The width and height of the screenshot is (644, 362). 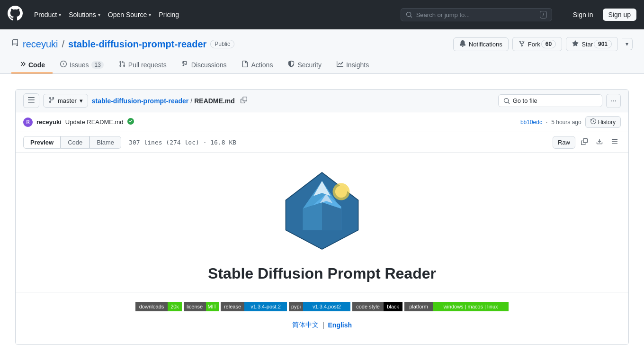 I want to click on tab-security: Security, so click(x=305, y=65).